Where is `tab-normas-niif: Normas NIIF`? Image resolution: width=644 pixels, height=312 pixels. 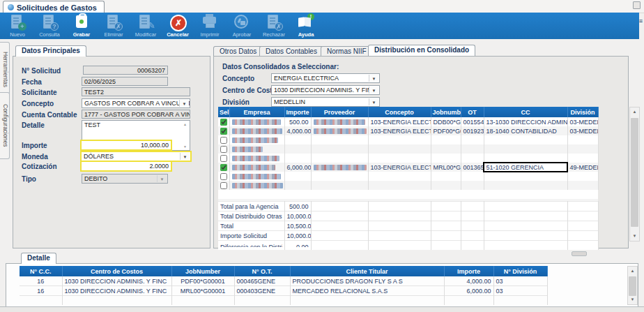
tab-normas-niif: Normas NIIF is located at coordinates (347, 52).